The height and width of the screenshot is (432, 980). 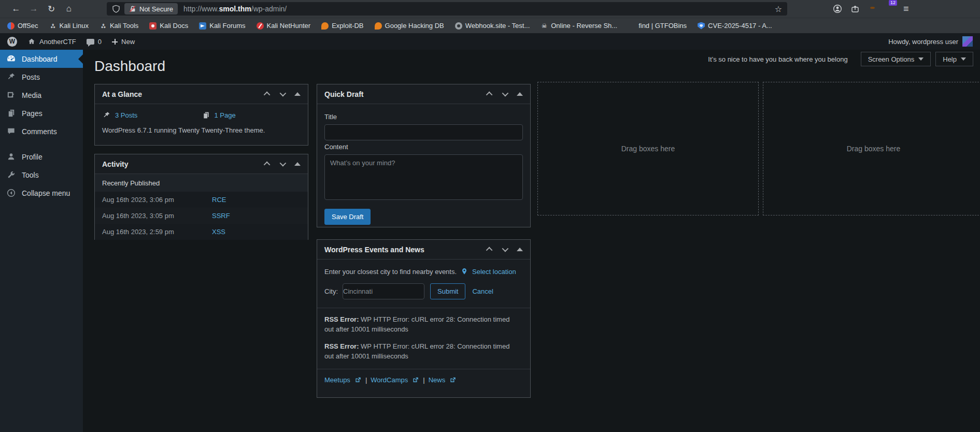 I want to click on url-bar: Not Secure http://www.smol.thm/wp-admin/…, so click(x=447, y=9).